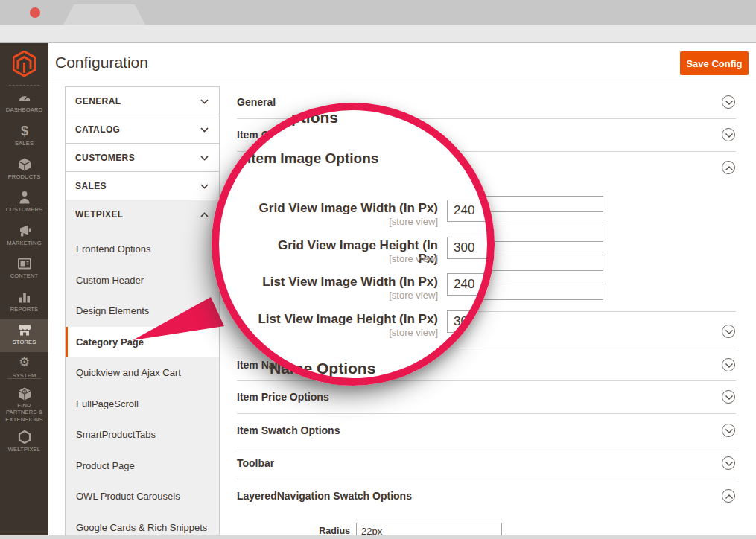 This screenshot has width=756, height=539. I want to click on sidebar-item-weltpixel: WELTPIXEL, so click(24, 442).